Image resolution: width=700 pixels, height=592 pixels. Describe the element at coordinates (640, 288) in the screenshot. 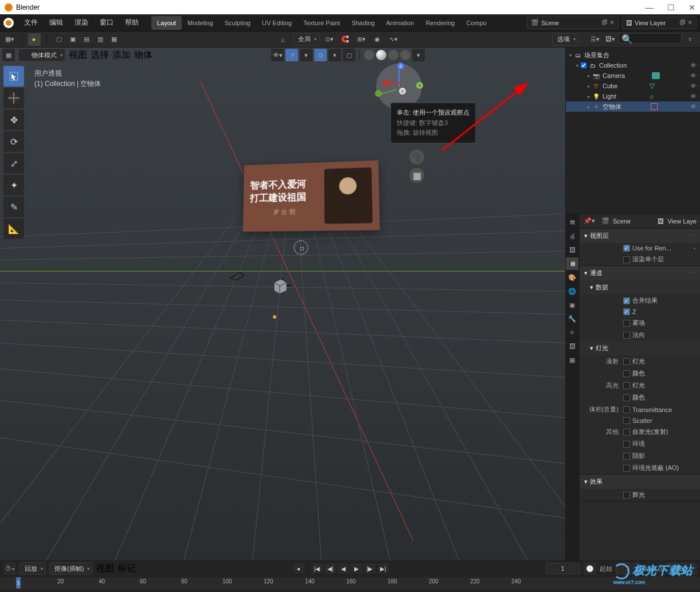

I see `section-data: ▾数据` at that location.